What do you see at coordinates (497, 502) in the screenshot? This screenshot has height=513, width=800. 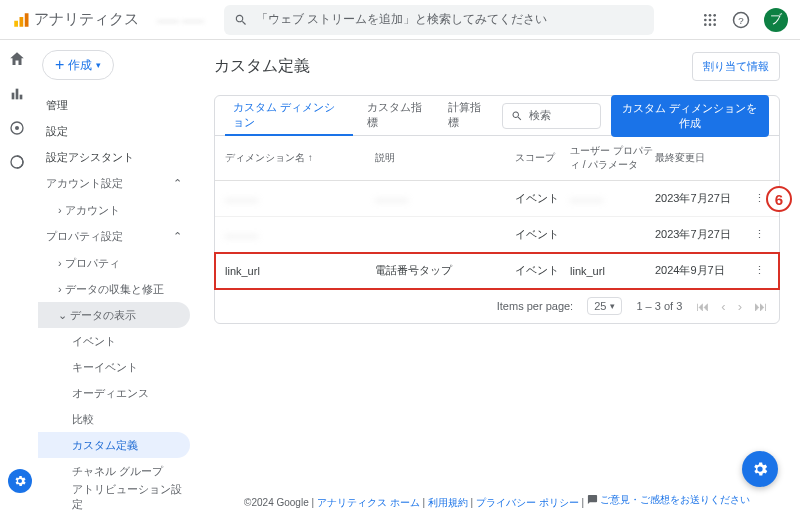 I see `footer: ©2024 Google | アナリティクス ホーム | 利用規約 | プライバ…` at bounding box center [497, 502].